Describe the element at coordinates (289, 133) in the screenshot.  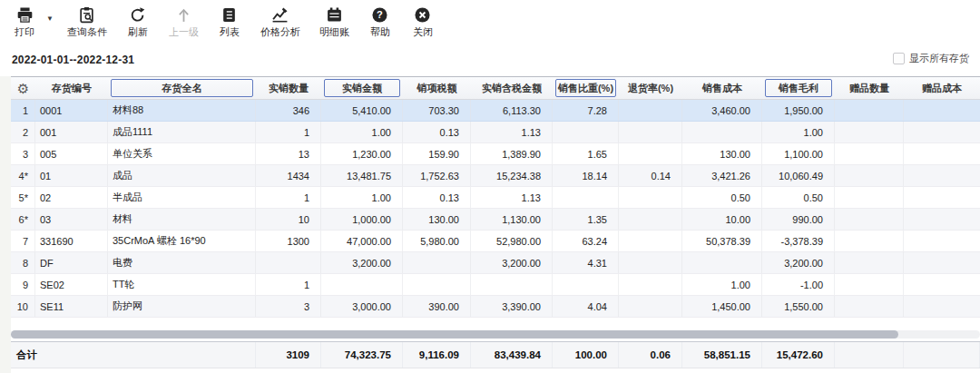
I see `cell-qty: 1` at that location.